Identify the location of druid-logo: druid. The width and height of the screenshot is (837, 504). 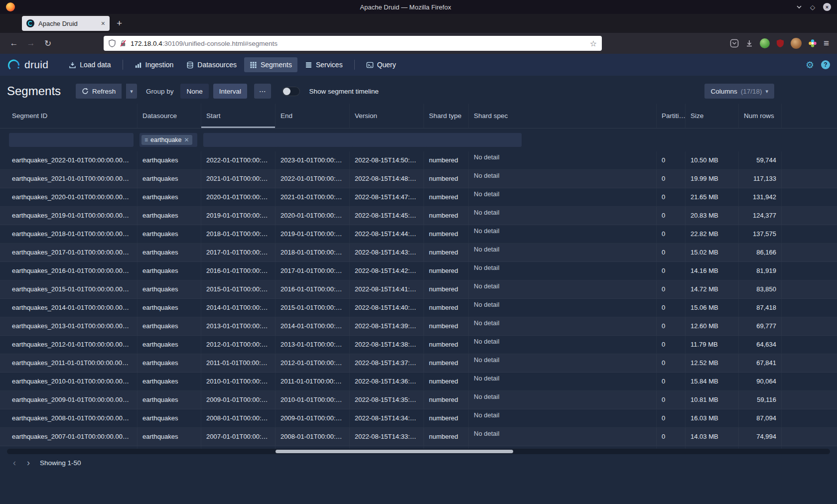
(28, 65).